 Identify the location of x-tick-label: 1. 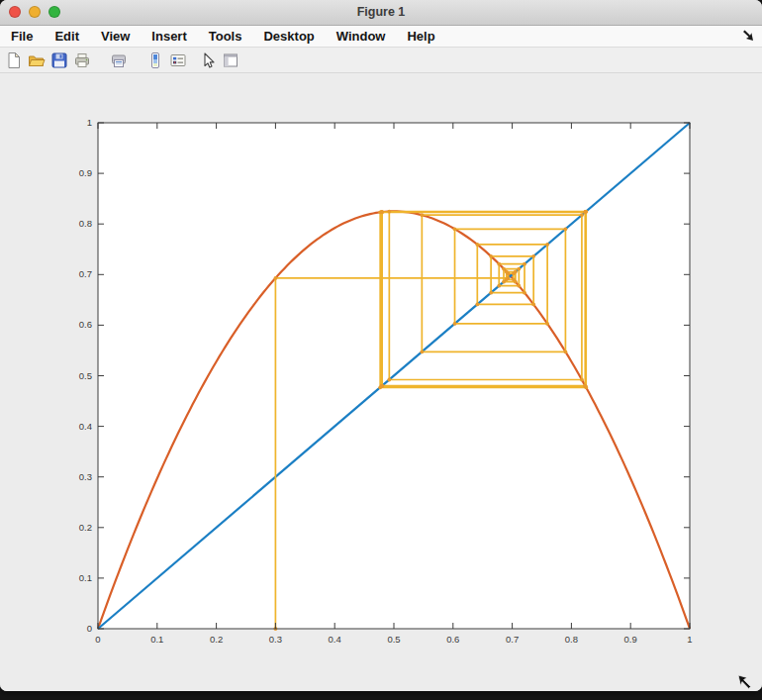
(689, 640).